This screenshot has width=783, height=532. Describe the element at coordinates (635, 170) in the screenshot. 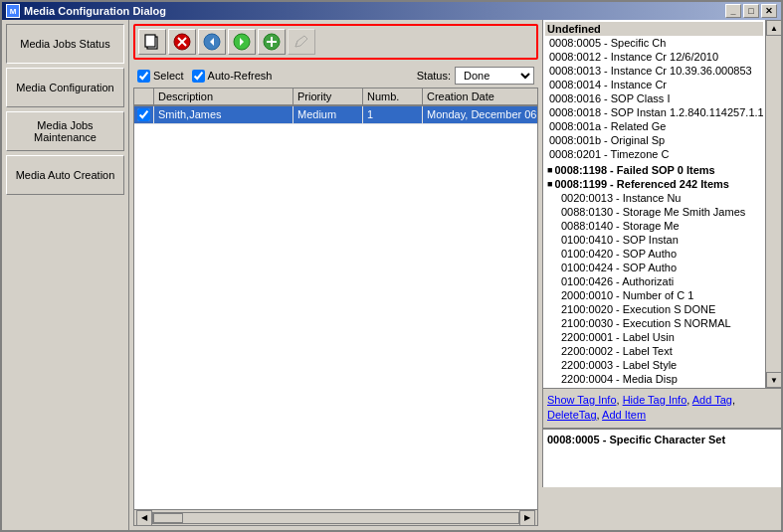

I see `failed-sop-label: 0008:1198 - Failed SOP 0 Items` at that location.